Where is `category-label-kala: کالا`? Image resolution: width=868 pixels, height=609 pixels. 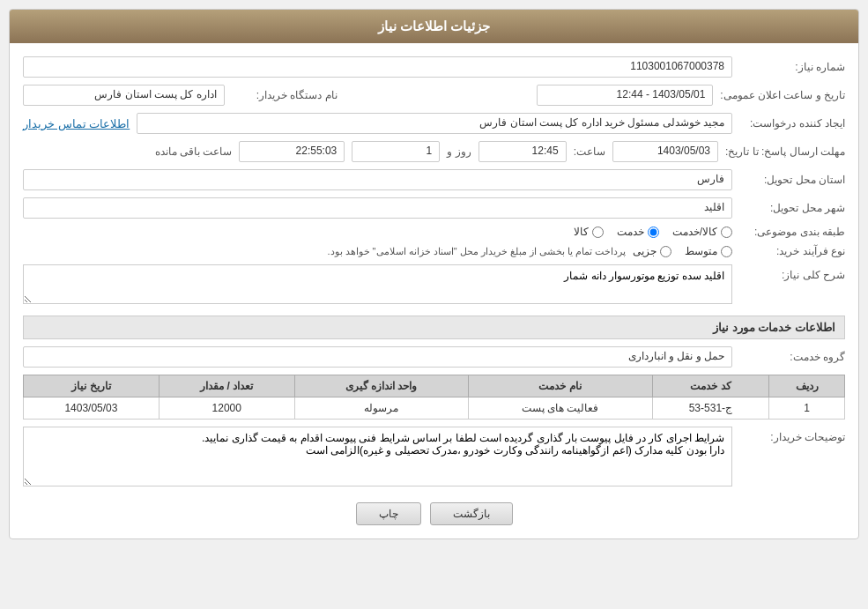
category-label-kala: کالا is located at coordinates (582, 232).